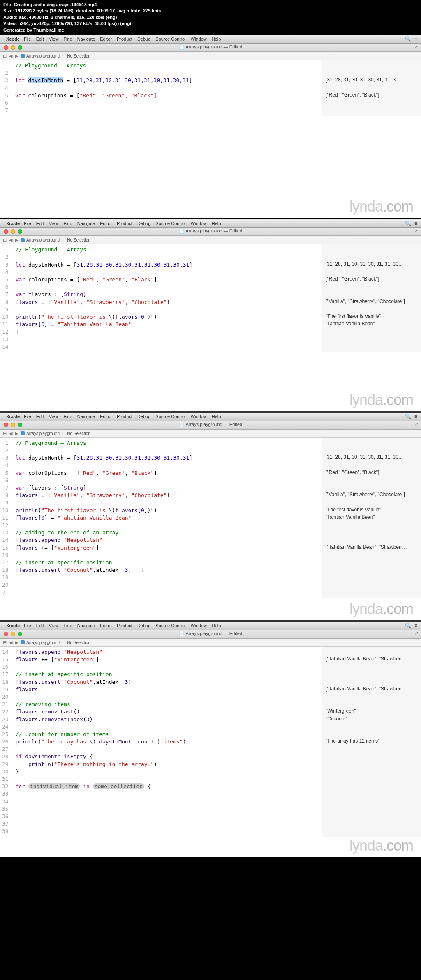 The width and height of the screenshot is (421, 980). What do you see at coordinates (167, 332) in the screenshot?
I see `code-line: |` at bounding box center [167, 332].